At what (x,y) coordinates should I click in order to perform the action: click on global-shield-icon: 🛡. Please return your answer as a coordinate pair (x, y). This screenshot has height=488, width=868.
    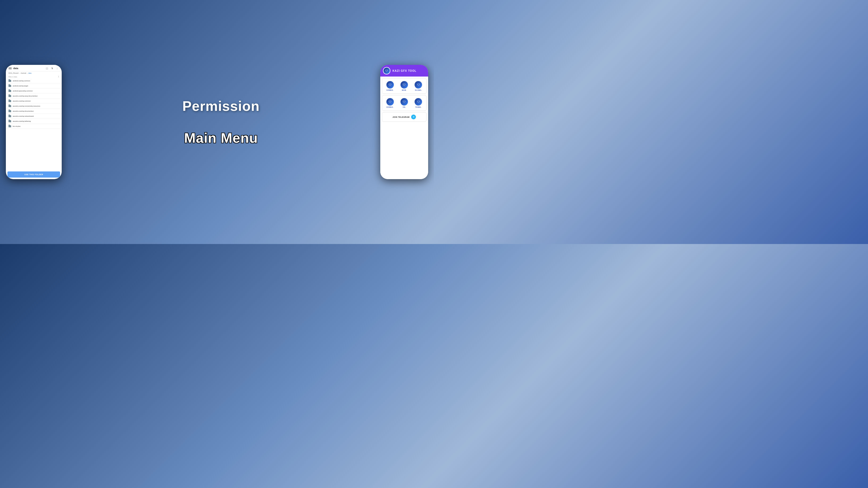
    Looking at the image, I should click on (418, 85).